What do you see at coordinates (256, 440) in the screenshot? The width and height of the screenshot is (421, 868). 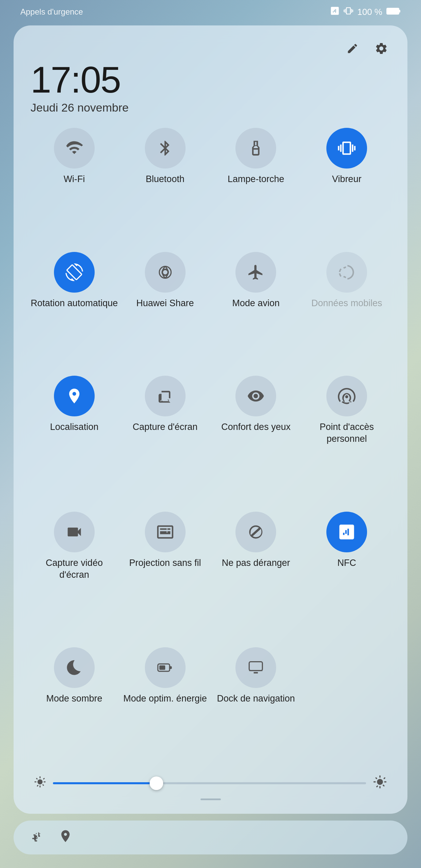 I see `toggle-confort: Confort des yeux` at bounding box center [256, 440].